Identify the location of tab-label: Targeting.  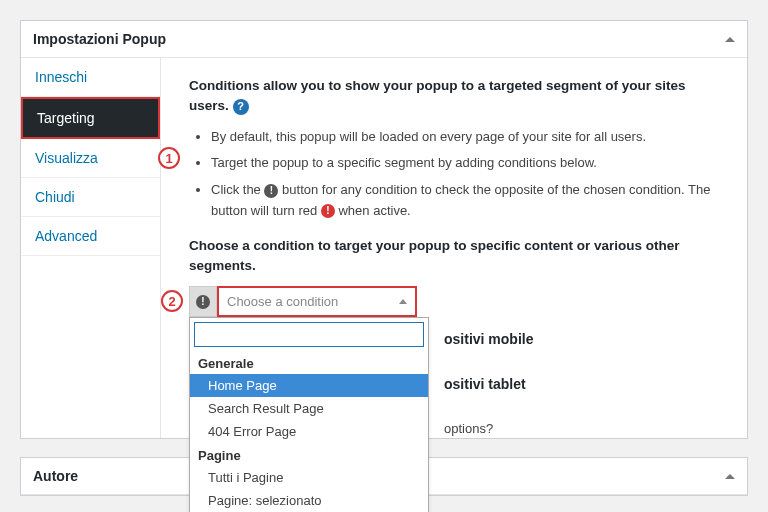
(66, 118).